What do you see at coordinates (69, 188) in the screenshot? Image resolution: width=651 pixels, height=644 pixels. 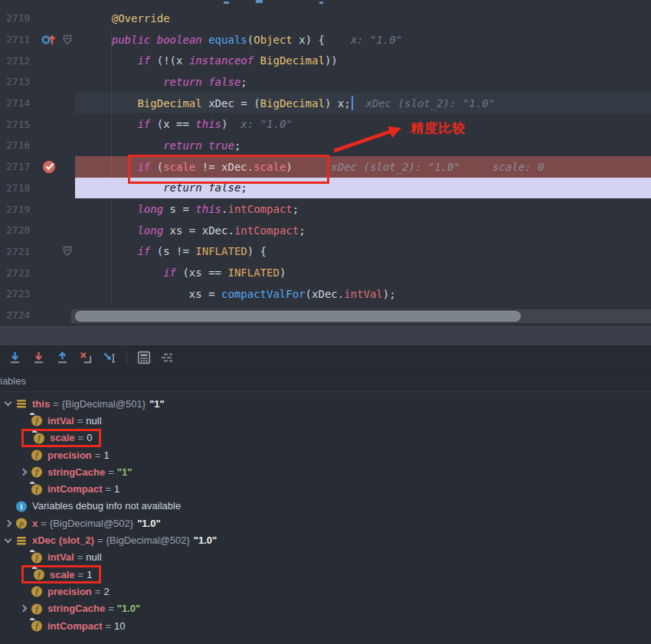 I see `fold-space` at bounding box center [69, 188].